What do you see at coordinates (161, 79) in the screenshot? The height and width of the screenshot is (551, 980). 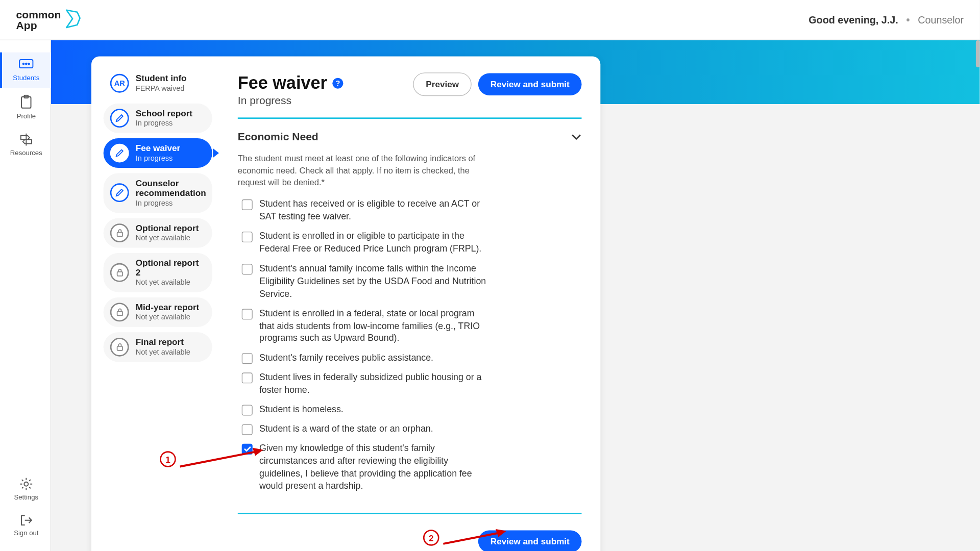 I see `step-title: Student info` at bounding box center [161, 79].